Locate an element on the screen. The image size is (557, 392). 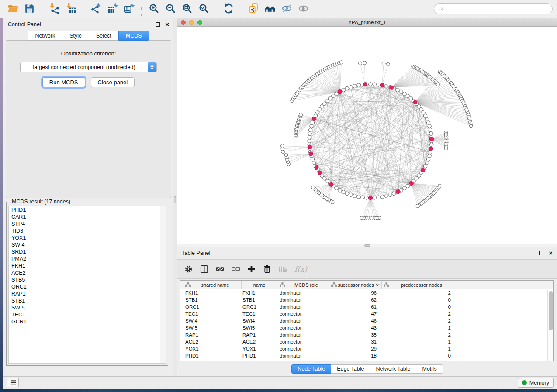
refresh-button is located at coordinates (228, 9).